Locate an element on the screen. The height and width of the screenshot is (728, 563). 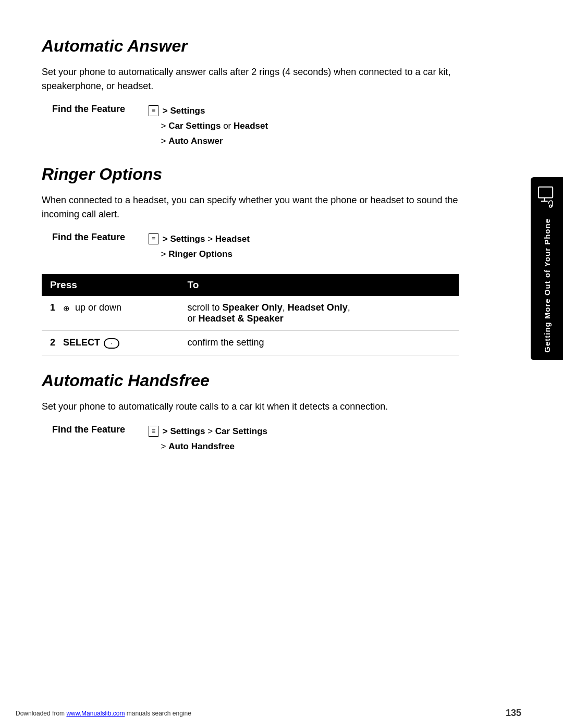
dpad-icon: ⊕ is located at coordinates (67, 309).